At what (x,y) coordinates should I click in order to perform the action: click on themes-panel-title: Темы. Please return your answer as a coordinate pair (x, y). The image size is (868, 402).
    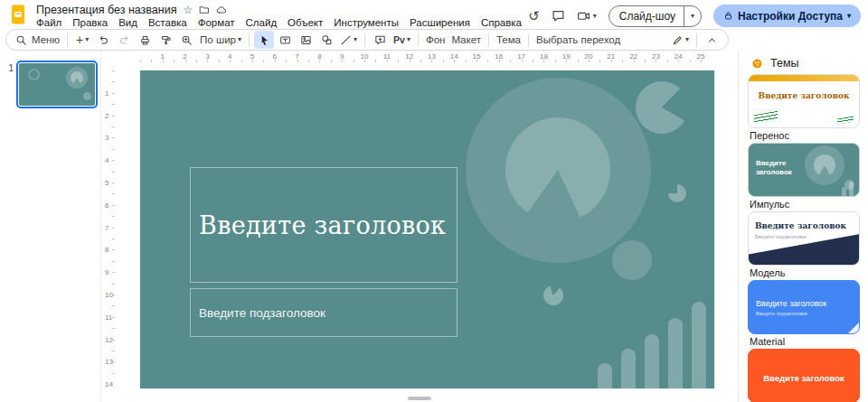
    Looking at the image, I should click on (785, 63).